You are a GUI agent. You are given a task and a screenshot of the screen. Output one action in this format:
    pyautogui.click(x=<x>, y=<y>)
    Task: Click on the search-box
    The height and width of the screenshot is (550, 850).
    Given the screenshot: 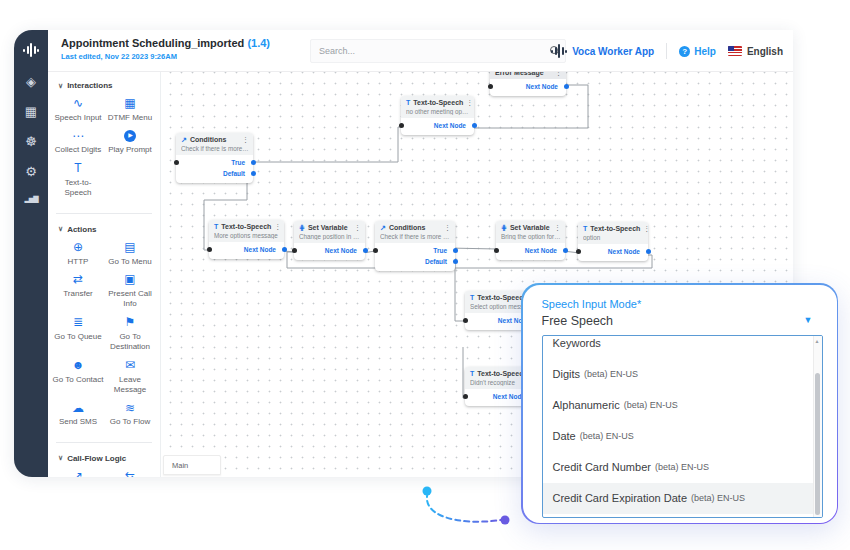 What is the action you would take?
    pyautogui.click(x=438, y=51)
    